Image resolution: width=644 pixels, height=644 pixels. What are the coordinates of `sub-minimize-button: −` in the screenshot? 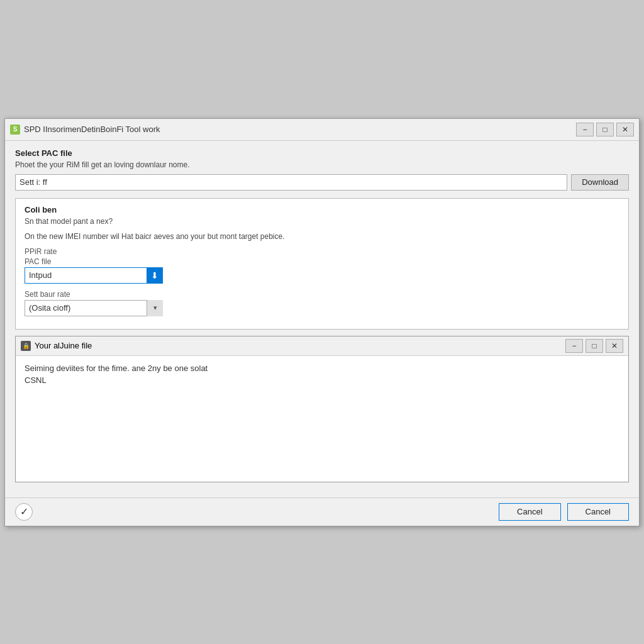 It's located at (574, 346).